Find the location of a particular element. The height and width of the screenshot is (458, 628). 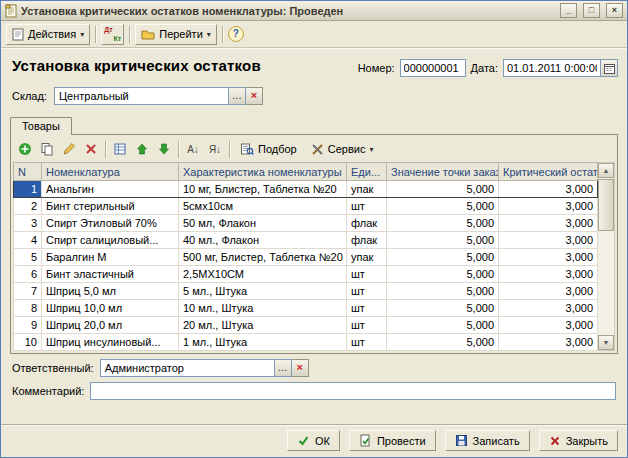

cell-n: 4 is located at coordinates (28, 240).